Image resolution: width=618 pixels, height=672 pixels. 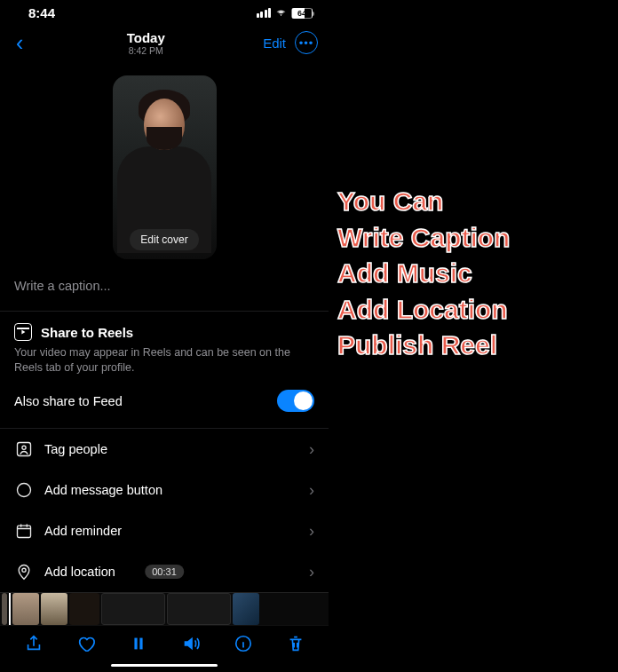 I want to click on status-clock: 8:44, so click(x=42, y=12).